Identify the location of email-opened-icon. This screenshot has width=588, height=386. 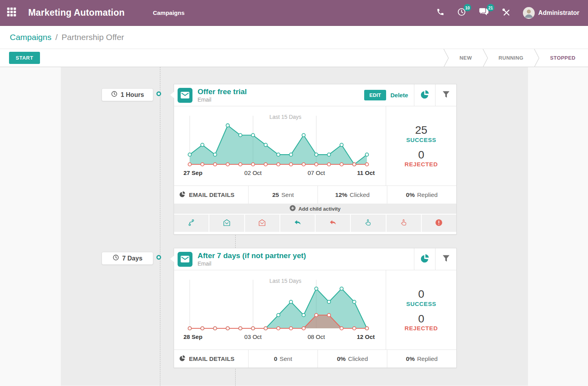
(227, 224).